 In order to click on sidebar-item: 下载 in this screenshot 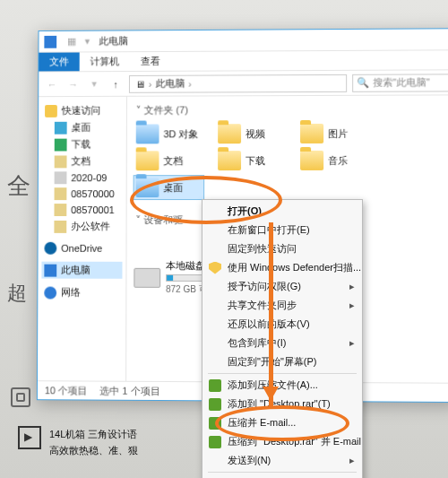, I will do `click(82, 143)`.